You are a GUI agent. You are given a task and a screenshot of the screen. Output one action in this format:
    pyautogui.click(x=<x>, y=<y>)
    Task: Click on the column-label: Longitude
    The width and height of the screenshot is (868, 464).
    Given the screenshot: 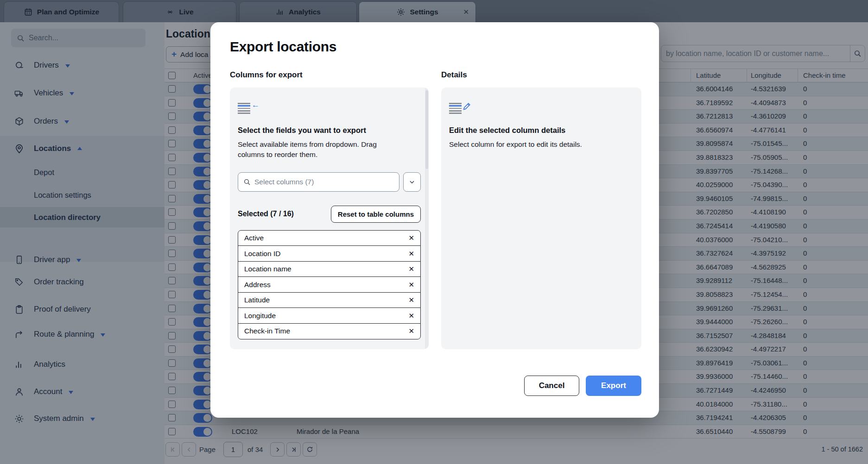 What is the action you would take?
    pyautogui.click(x=260, y=316)
    